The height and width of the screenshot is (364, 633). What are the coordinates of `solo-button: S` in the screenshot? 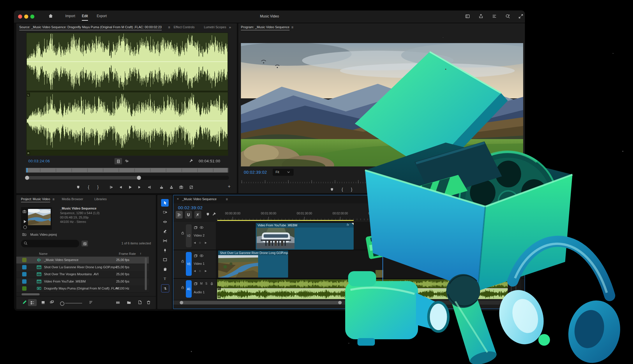 It's located at (206, 283).